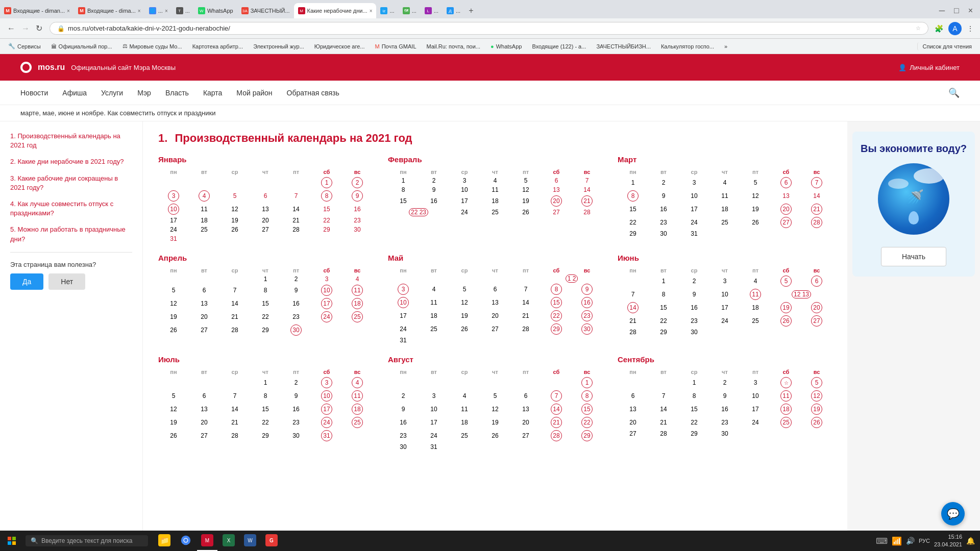 The height and width of the screenshot is (551, 980). What do you see at coordinates (340, 46) in the screenshot?
I see `bookmark-legal: Юридическое аге...` at bounding box center [340, 46].